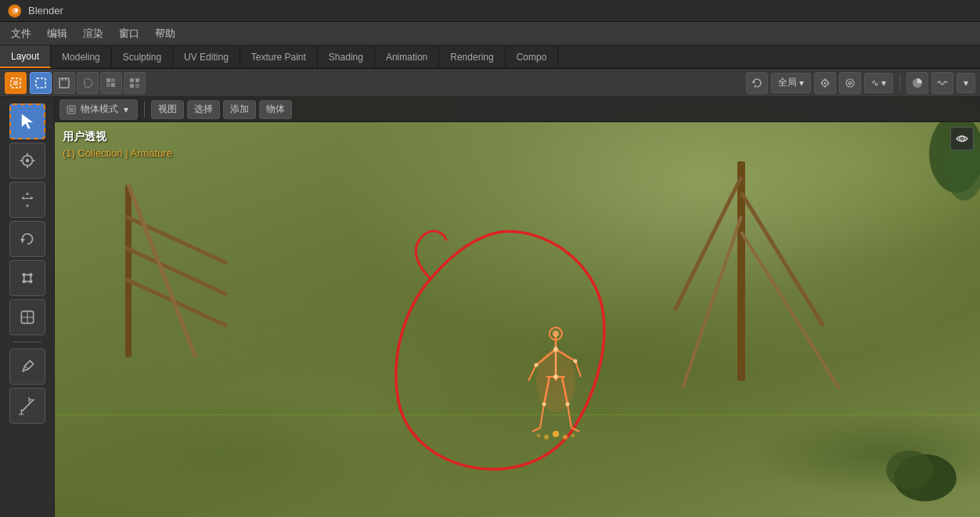 Image resolution: width=980 pixels, height=517 pixels. What do you see at coordinates (81, 56) in the screenshot?
I see `tab-modeling: Modeling` at bounding box center [81, 56].